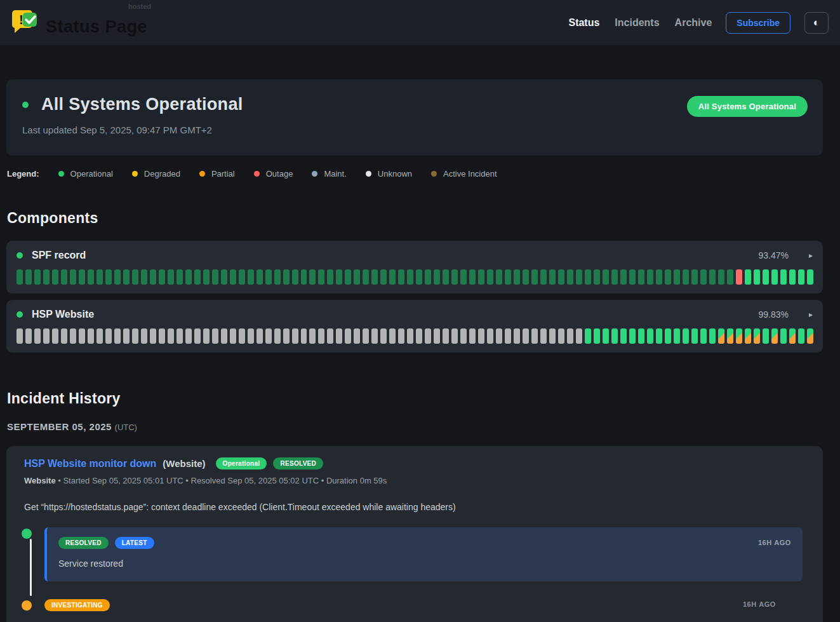  I want to click on legend-item-partial: Partial, so click(217, 174).